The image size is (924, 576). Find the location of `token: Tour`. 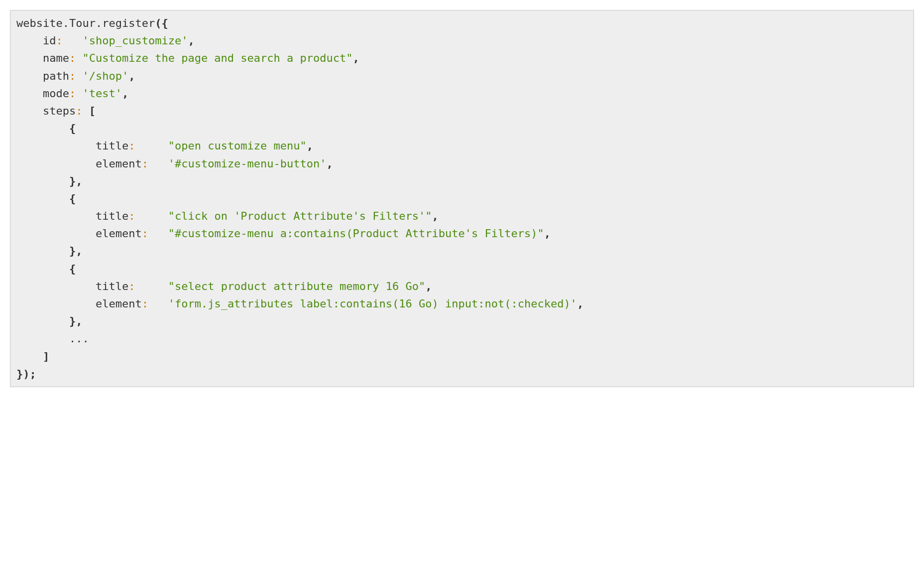

token: Tour is located at coordinates (83, 23).